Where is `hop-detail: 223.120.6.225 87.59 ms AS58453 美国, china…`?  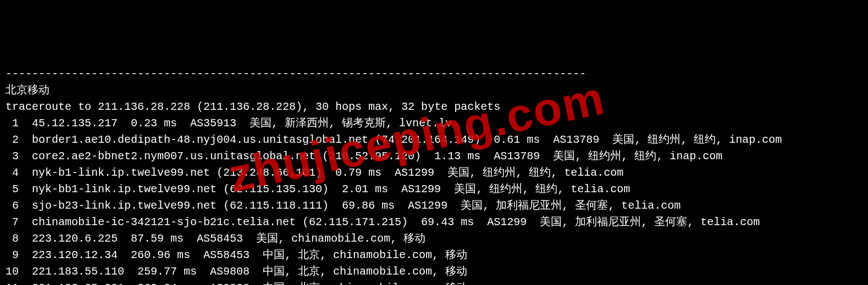
hop-detail: 223.120.6.225 87.59 ms AS58453 美国, china… is located at coordinates (222, 238).